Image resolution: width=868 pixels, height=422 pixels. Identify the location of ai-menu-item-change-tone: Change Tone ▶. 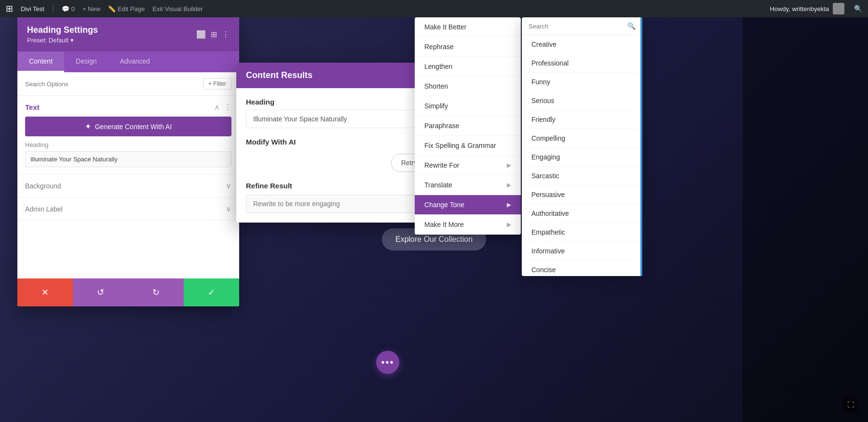
(468, 205).